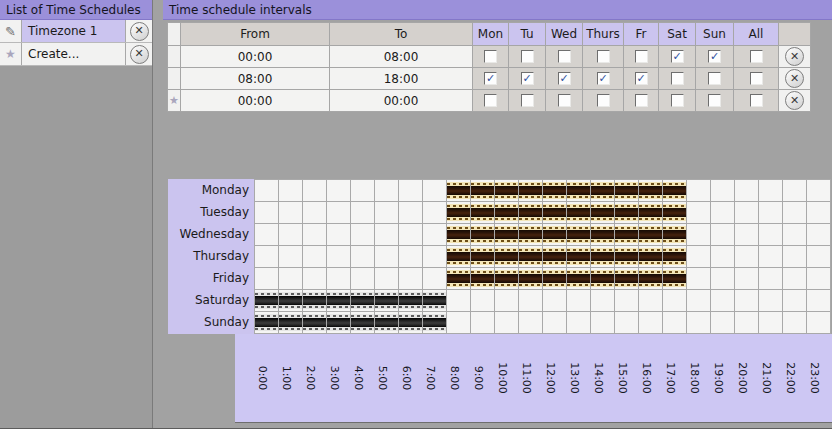 Image resolution: width=832 pixels, height=429 pixels. I want to click on interval-from-cell: 08:00, so click(256, 79).